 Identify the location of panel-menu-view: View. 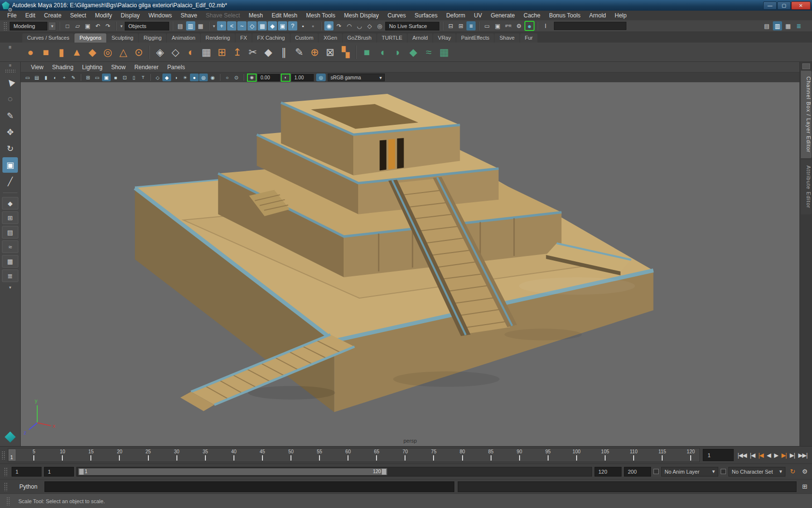
(37, 67).